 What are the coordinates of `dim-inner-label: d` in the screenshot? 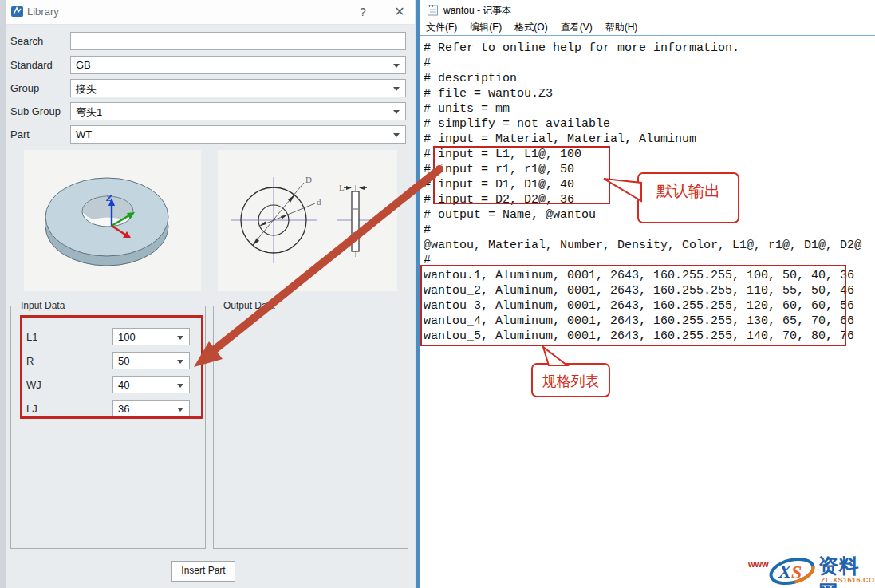 It's located at (319, 202).